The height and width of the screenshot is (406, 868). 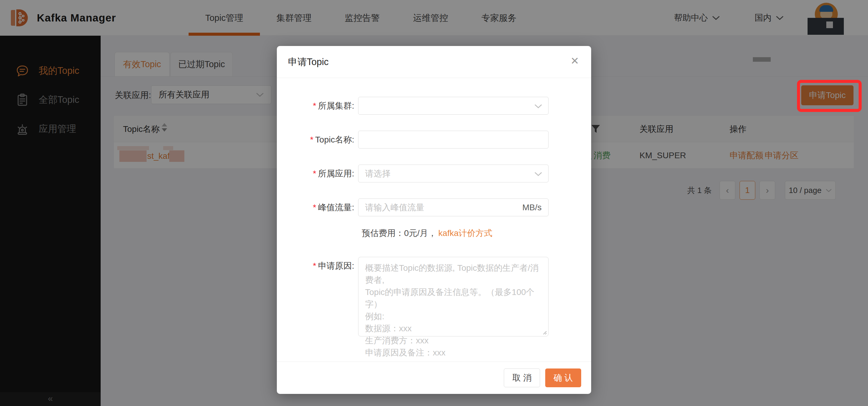 What do you see at coordinates (454, 140) in the screenshot?
I see `topic-name-field-wrap` at bounding box center [454, 140].